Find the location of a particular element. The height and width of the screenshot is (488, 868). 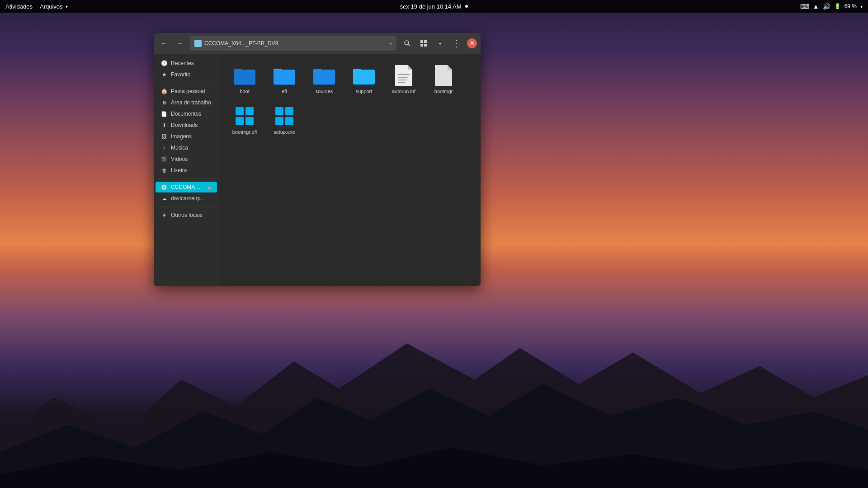

back-button: ← is located at coordinates (164, 43).